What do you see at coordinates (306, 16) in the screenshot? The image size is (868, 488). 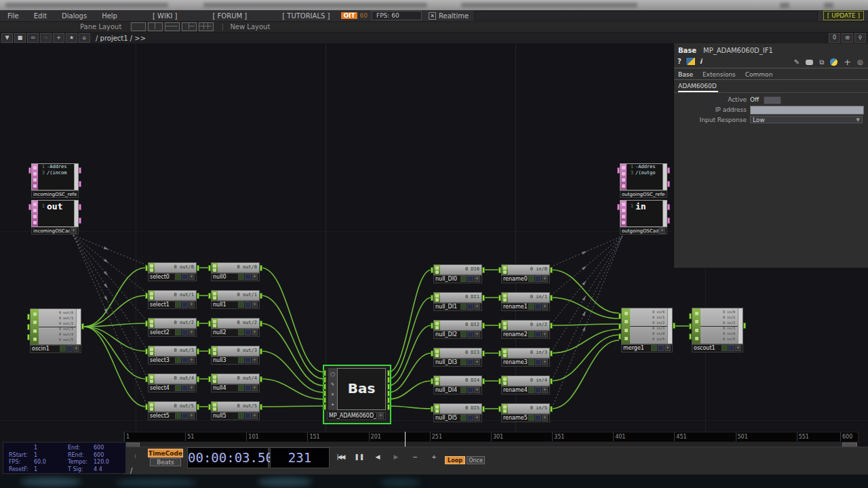 I see `menu-tutorials-link: [ TUTORIALS ]` at bounding box center [306, 16].